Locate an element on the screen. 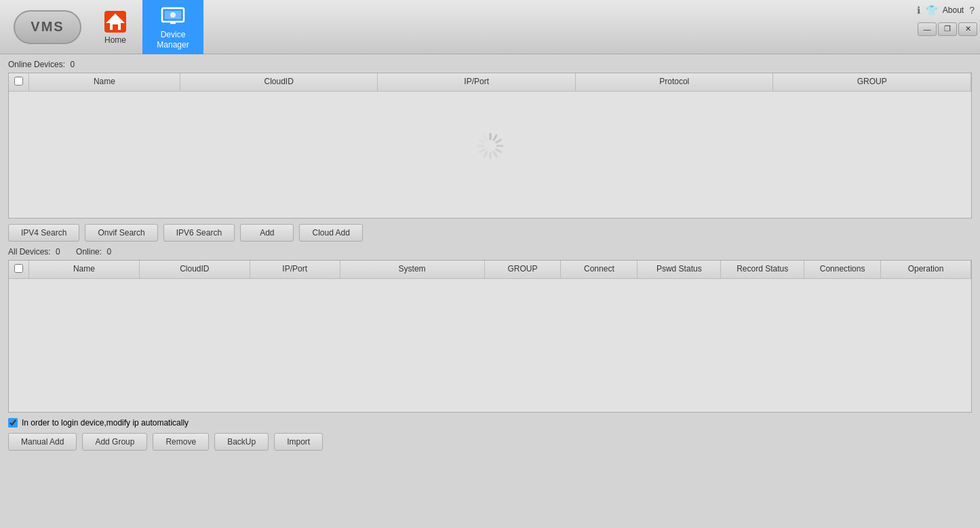  ipv4-search-button: IPV4 Search is located at coordinates (43, 233).